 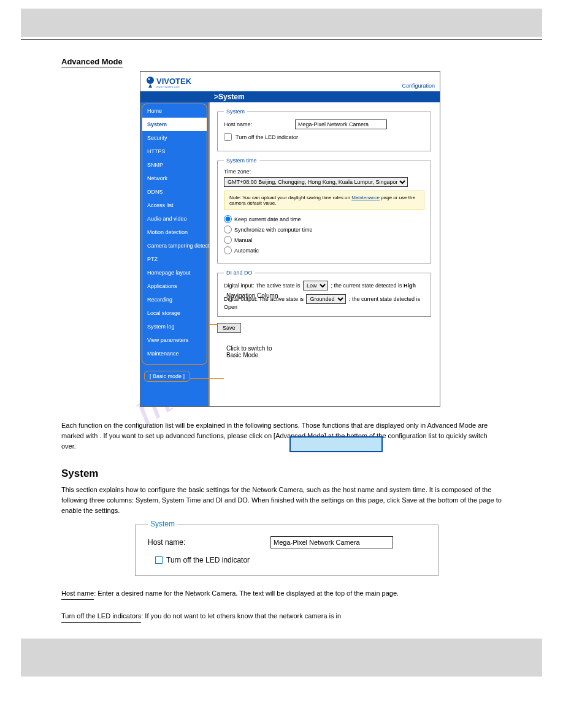 What do you see at coordinates (159, 560) in the screenshot?
I see `led-checkbox-large` at bounding box center [159, 560].